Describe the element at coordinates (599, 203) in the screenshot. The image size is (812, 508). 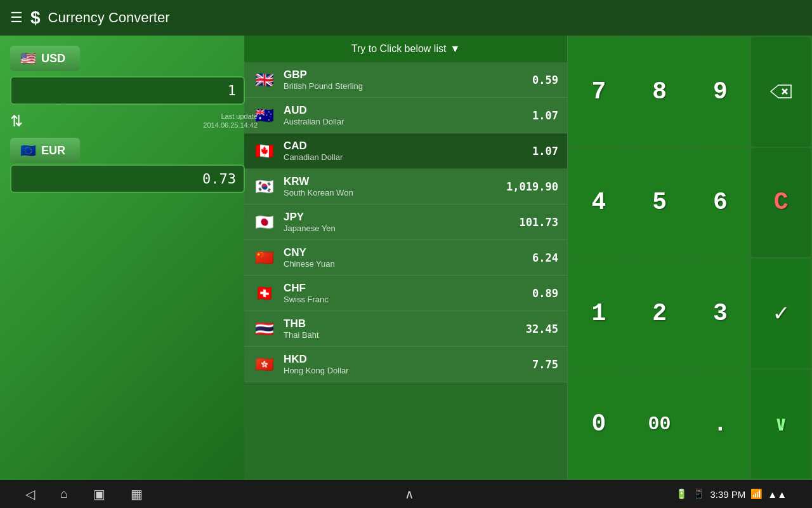
I see `numpad-btn-4: 4` at that location.